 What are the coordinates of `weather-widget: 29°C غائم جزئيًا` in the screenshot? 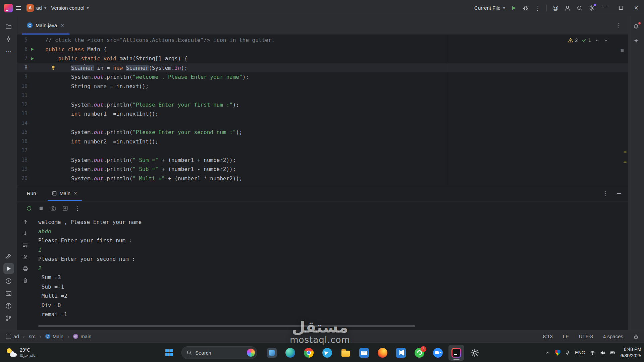 It's located at (21, 353).